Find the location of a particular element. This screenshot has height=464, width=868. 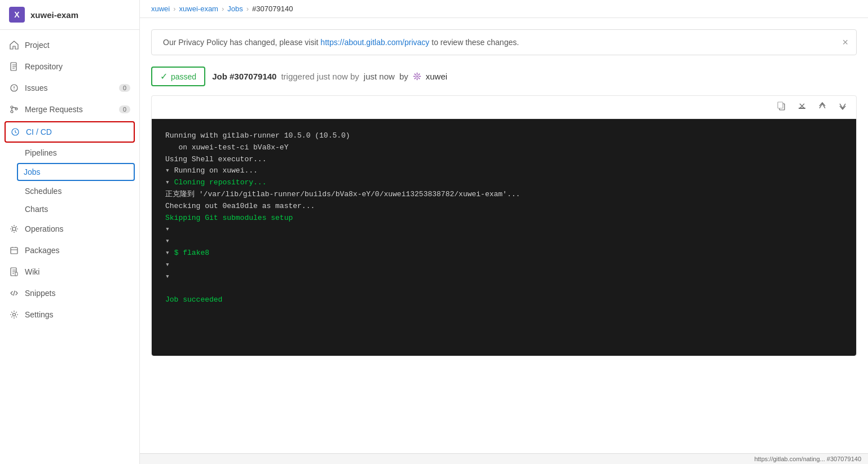

breadcrumb-sep-3: › is located at coordinates (248, 9).